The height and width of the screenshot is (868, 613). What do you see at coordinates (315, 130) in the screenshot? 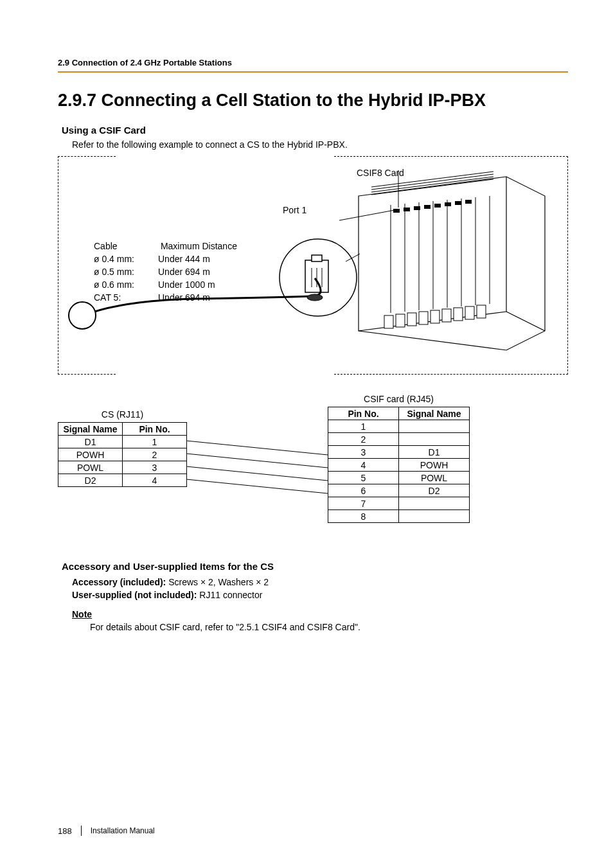
I see `subheading-using-csif: Using a CSIF Card` at bounding box center [315, 130].